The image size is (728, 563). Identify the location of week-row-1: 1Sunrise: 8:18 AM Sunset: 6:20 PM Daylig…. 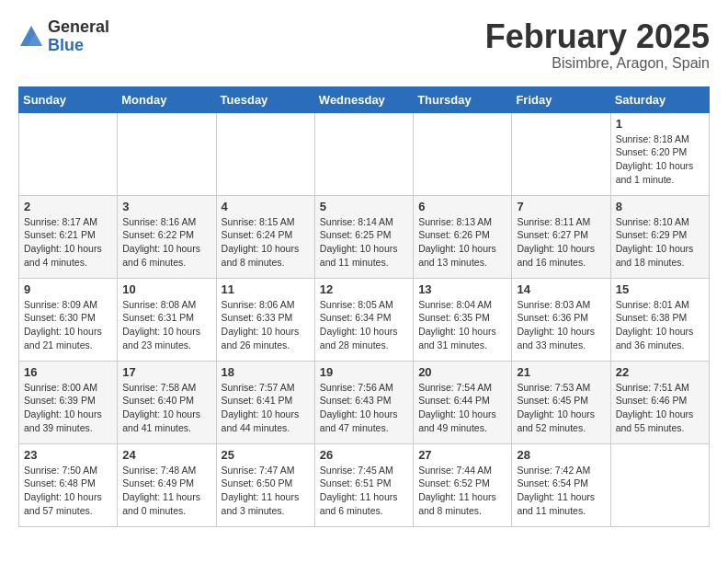
(364, 154).